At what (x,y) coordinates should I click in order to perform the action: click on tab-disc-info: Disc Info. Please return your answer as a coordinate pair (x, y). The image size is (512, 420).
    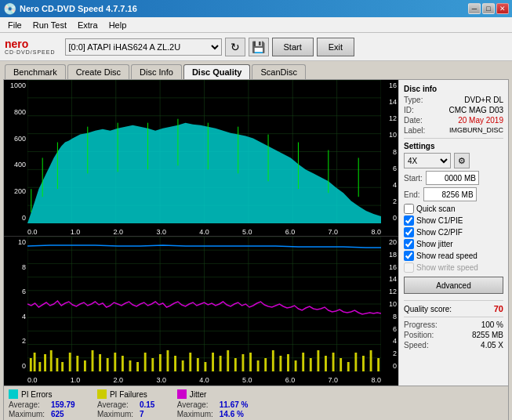
    Looking at the image, I should click on (157, 72).